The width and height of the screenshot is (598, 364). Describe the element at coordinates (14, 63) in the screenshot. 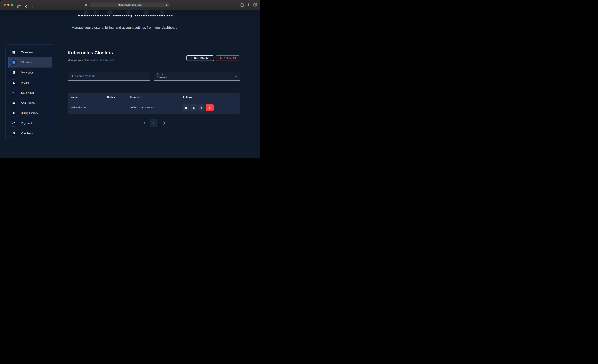

I see `clusters-icon` at that location.